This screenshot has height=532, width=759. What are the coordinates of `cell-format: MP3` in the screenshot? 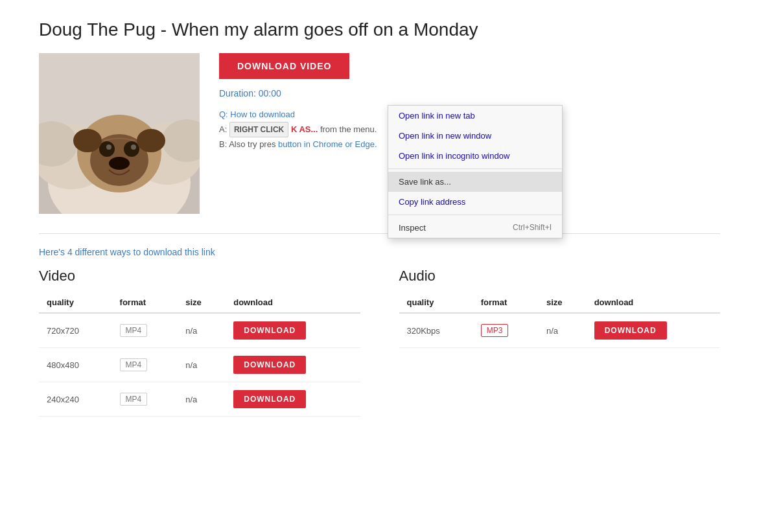 It's located at (506, 330).